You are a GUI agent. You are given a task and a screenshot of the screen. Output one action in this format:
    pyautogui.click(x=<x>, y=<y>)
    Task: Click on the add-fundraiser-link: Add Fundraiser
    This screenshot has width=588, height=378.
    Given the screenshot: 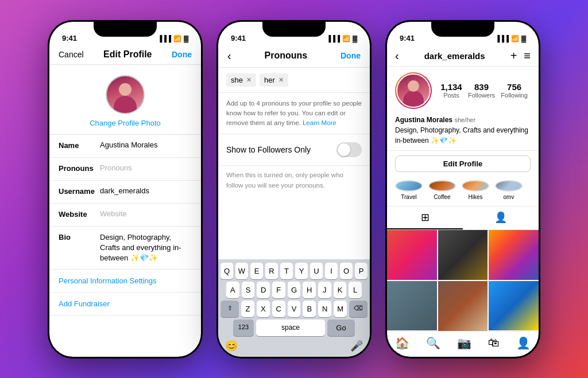 What is the action you would take?
    pyautogui.click(x=125, y=304)
    